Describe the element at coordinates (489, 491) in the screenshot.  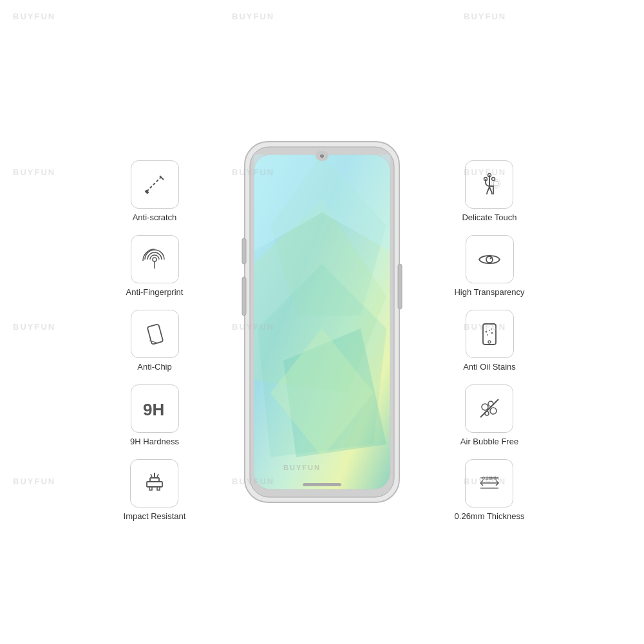
I see `feature-thickness: 0.26MM 0.26mm Thickness` at that location.